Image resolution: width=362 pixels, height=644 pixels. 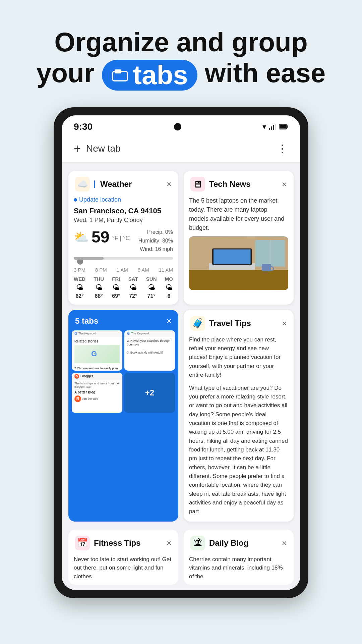 What do you see at coordinates (276, 127) in the screenshot?
I see `status-icons: ▾` at bounding box center [276, 127].